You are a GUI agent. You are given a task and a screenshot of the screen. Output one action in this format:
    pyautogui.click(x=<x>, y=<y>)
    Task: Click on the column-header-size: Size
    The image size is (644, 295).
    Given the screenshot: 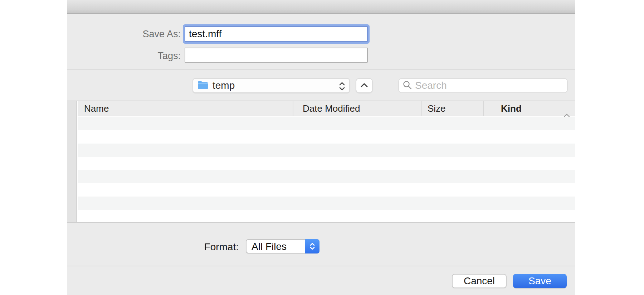 What is the action you would take?
    pyautogui.click(x=452, y=108)
    